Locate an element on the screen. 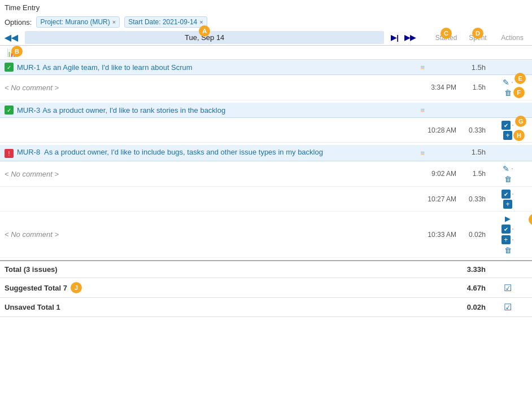 The width and height of the screenshot is (532, 409). annotation-d-badge: D is located at coordinates (478, 33).